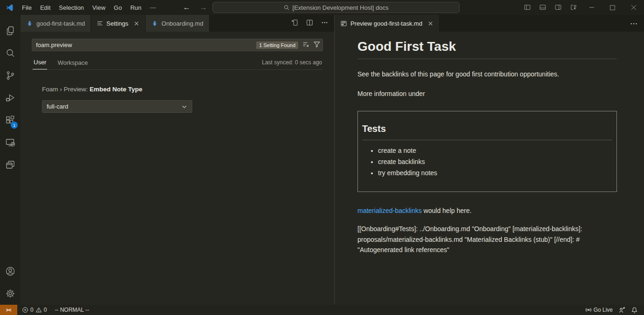 The image size is (644, 315). What do you see at coordinates (30, 23) in the screenshot?
I see `markdown-file-icon` at bounding box center [30, 23].